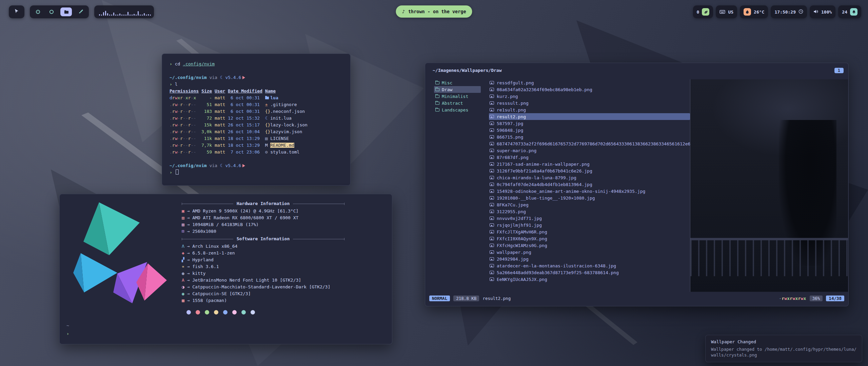  I want to click on file-list-item: FXfcHgcWIAMzs0G.png, so click(589, 245).